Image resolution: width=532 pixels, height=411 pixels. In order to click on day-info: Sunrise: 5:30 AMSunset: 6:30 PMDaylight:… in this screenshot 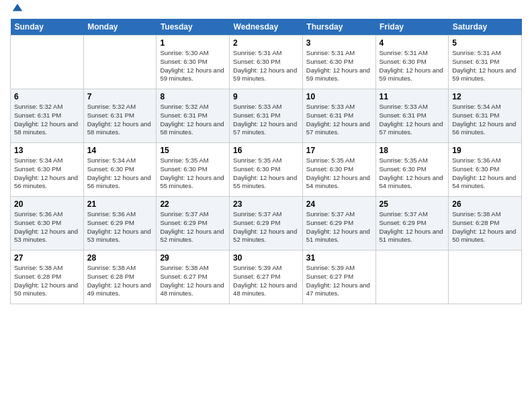, I will do `click(193, 66)`.